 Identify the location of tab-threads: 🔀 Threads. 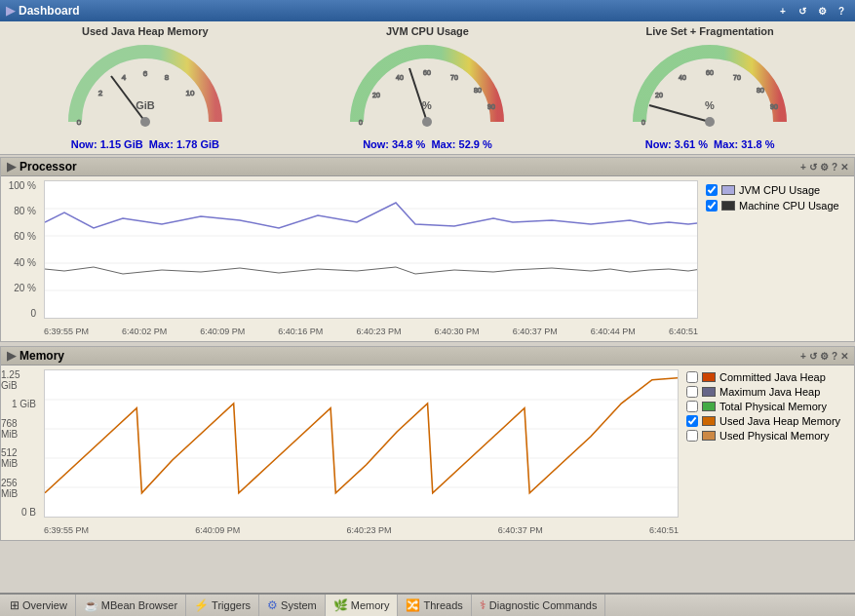
(435, 605).